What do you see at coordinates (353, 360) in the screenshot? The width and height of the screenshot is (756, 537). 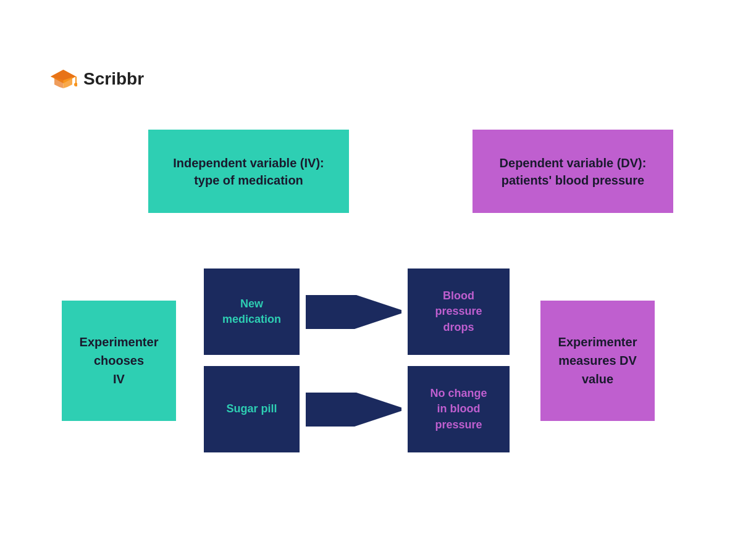 I see `arrow-column` at bounding box center [353, 360].